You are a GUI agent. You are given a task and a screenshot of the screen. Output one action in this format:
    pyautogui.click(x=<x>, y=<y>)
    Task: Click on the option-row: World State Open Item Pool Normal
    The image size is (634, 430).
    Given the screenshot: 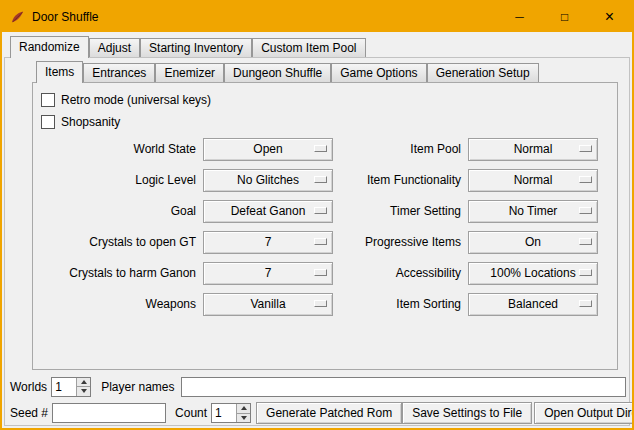 What is the action you would take?
    pyautogui.click(x=328, y=149)
    